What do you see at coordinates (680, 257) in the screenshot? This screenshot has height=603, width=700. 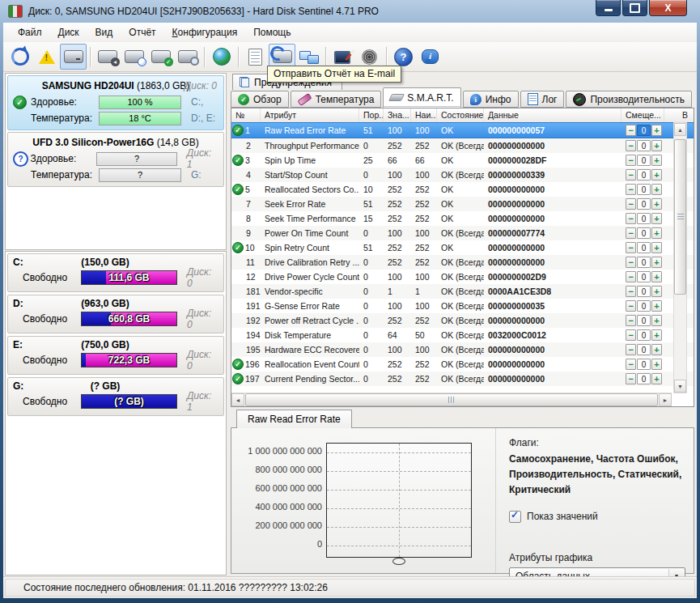 I see `vertical-scrollbar: ▲ ▼` at bounding box center [680, 257].